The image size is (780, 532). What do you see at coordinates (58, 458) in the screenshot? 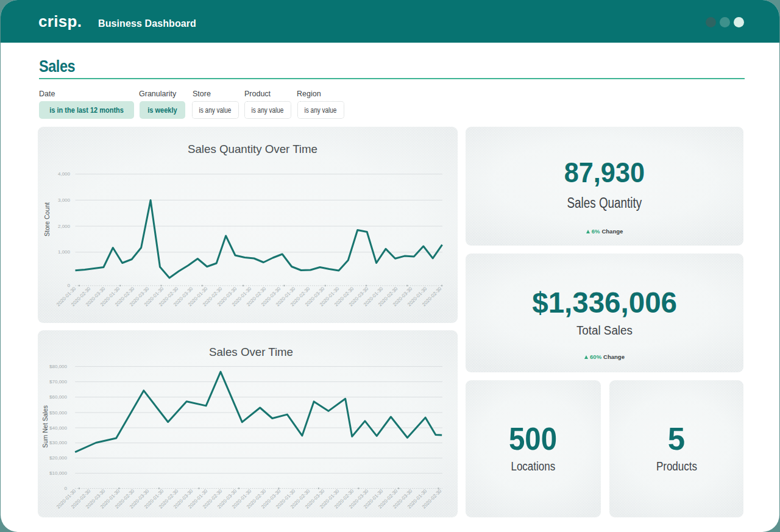
I see `svg-text: $20,000` at bounding box center [58, 458].